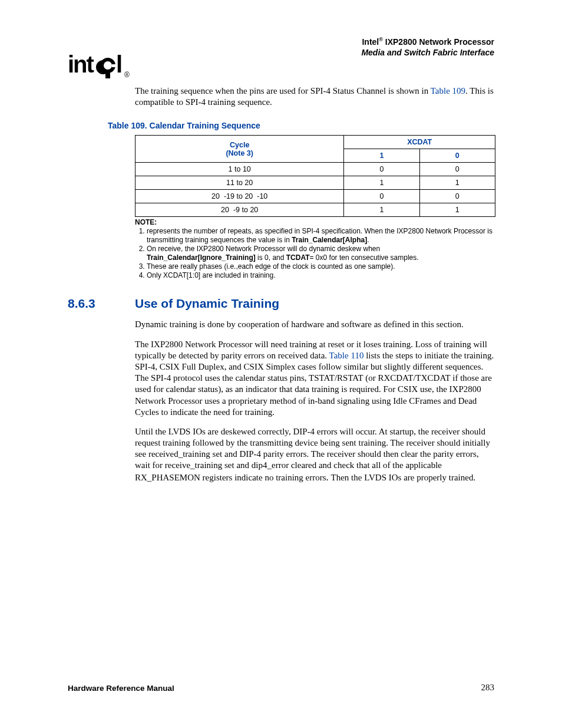 The image size is (562, 728). I want to click on cell-cycle: 20 -9 to 20, so click(240, 210).